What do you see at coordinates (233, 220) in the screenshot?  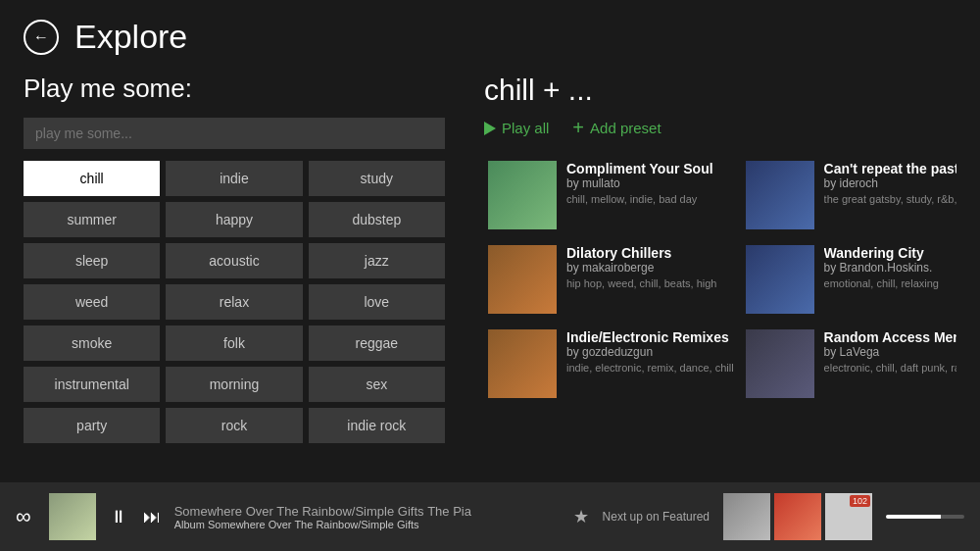 I see `tag-happy: happy` at bounding box center [233, 220].